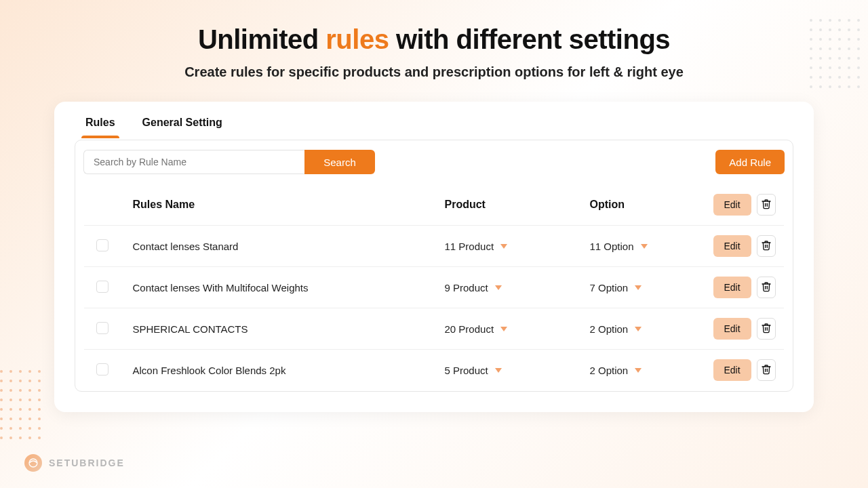 Image resolution: width=868 pixels, height=488 pixels. I want to click on cell-product: 11 Product, so click(511, 247).